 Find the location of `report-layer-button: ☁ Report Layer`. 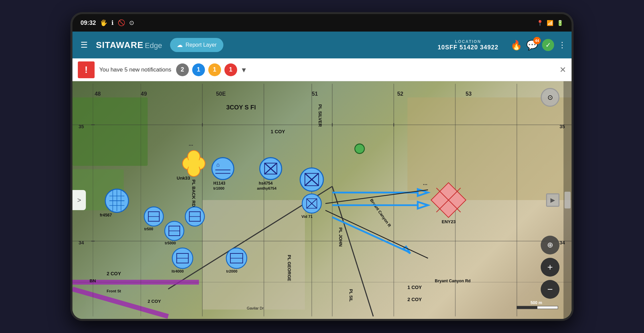

report-layer-button: ☁ Report Layer is located at coordinates (197, 45).